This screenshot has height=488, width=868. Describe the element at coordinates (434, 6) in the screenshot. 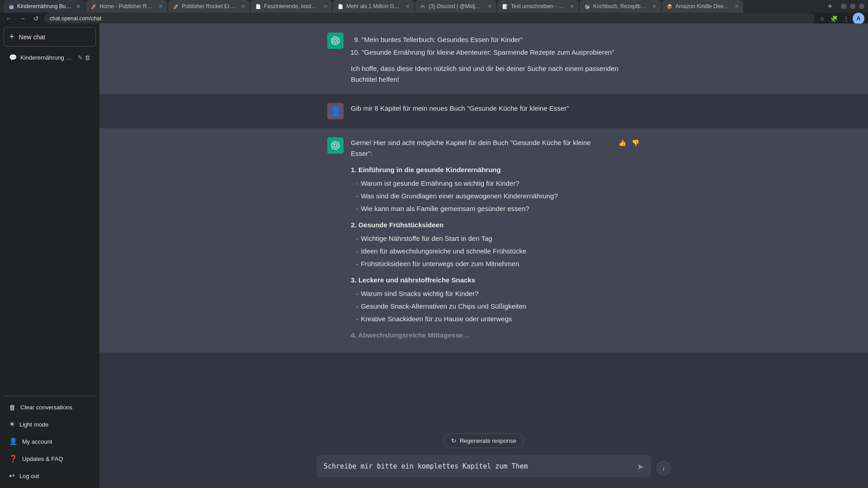

I see `tab-bar: 🤖Kinderernährung Buc…✕🚀Home - Publisher …` at that location.